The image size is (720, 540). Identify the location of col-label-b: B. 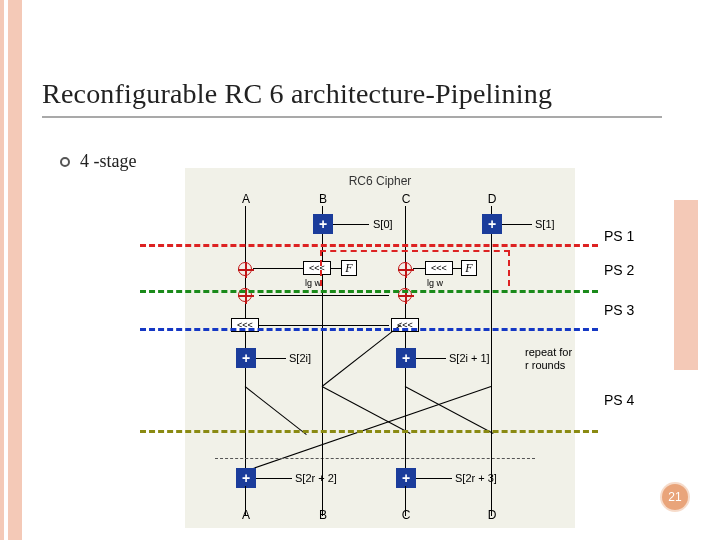
(323, 199).